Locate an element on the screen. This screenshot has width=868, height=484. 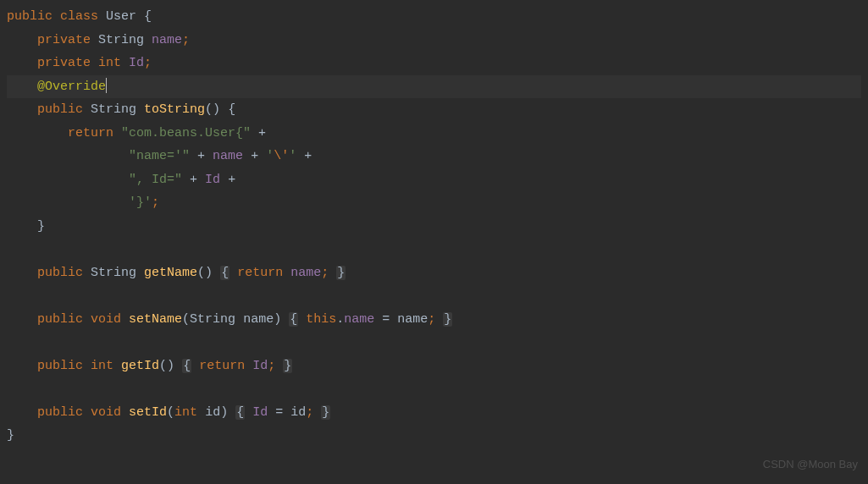
code-line: private int Id; is located at coordinates (434, 63).